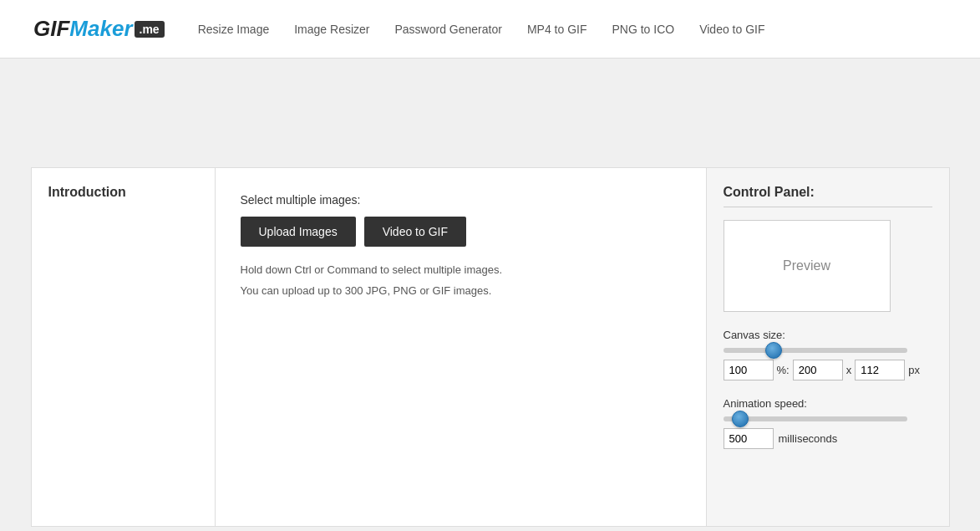 This screenshot has height=531, width=980. What do you see at coordinates (557, 29) in the screenshot?
I see `nav-mp4-to-gif: MP4 to GIF` at bounding box center [557, 29].